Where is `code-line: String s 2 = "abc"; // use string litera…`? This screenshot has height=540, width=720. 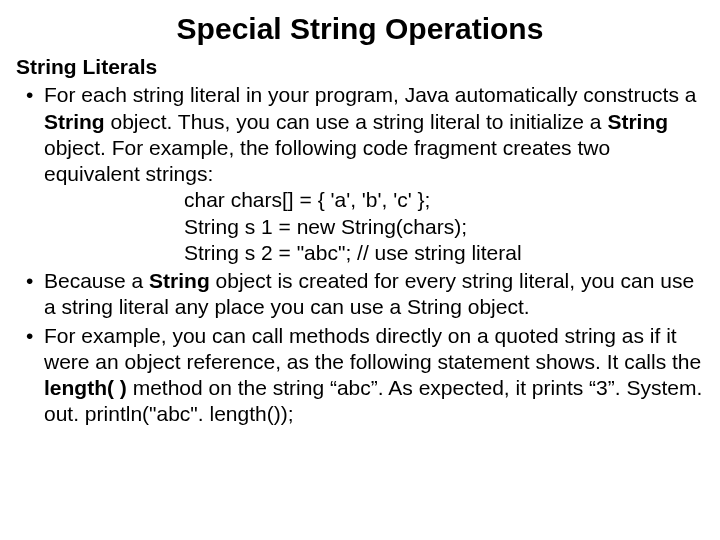 code-line: String s 2 = "abc"; // use string litera… is located at coordinates (444, 253).